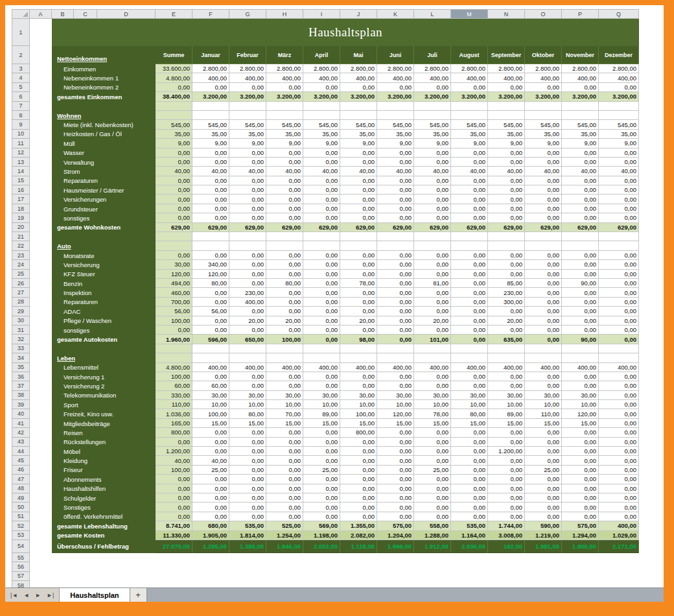  What do you see at coordinates (433, 97) in the screenshot?
I see `cell: 3.200,00` at bounding box center [433, 97].